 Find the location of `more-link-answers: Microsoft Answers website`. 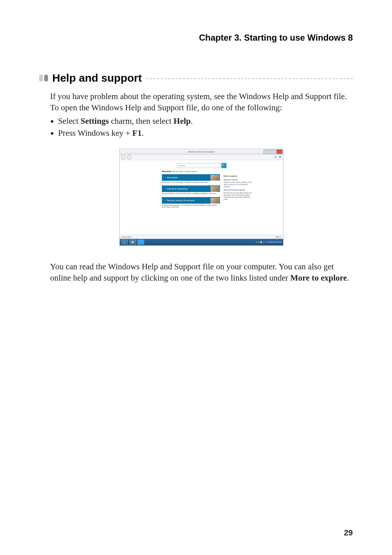

more-link-answers: Microsoft Answers website is located at coordinates (238, 190).